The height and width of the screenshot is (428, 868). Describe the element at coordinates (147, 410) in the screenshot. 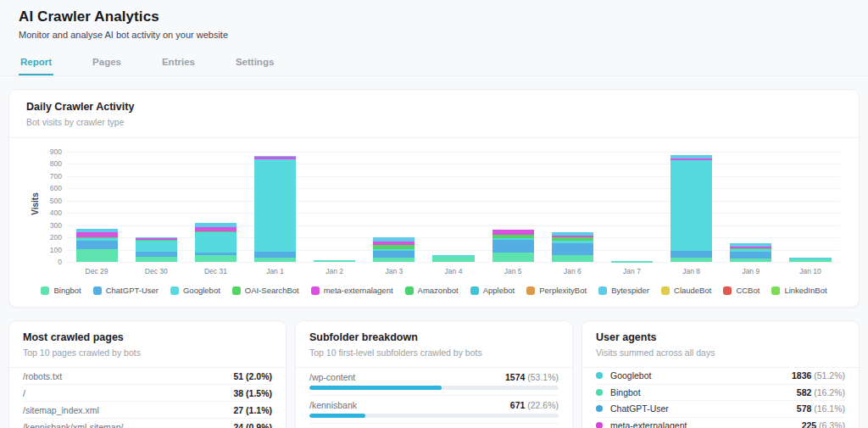

I see `most-crawled-row: /sitemap_index.xml27 (1.1%)` at that location.